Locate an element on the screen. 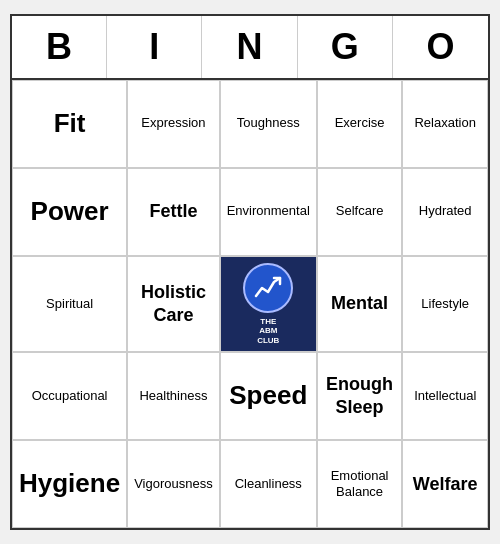 This screenshot has height=544, width=500. bingo-cell-12: THE ABM CLUB is located at coordinates (268, 304).